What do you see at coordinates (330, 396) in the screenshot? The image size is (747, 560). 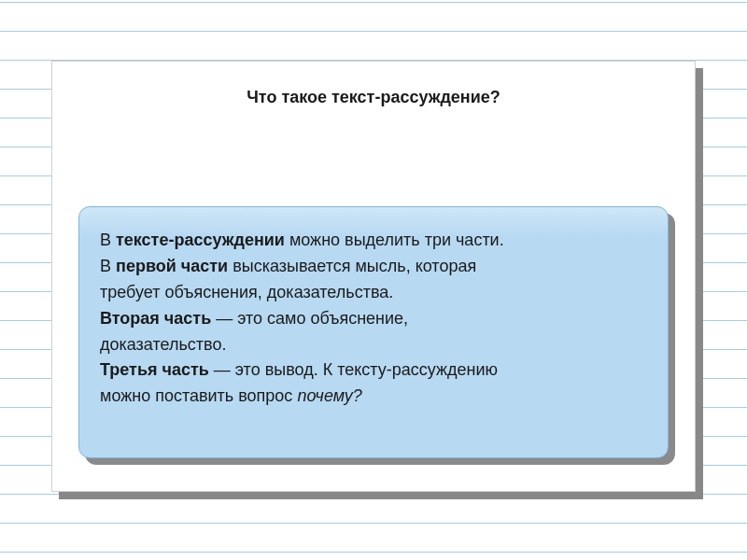 I see `t-italic: почему?` at bounding box center [330, 396].